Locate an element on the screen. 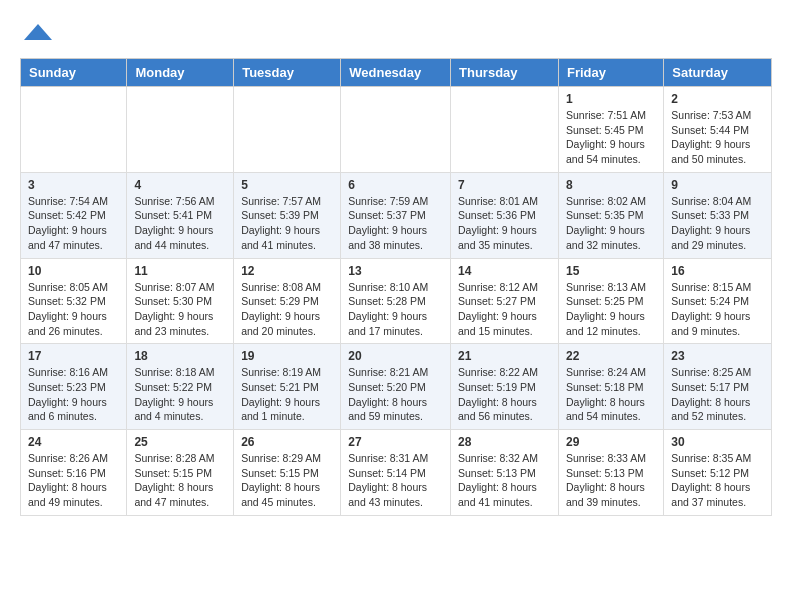 The image size is (792, 612). day-number: 30 is located at coordinates (718, 442).